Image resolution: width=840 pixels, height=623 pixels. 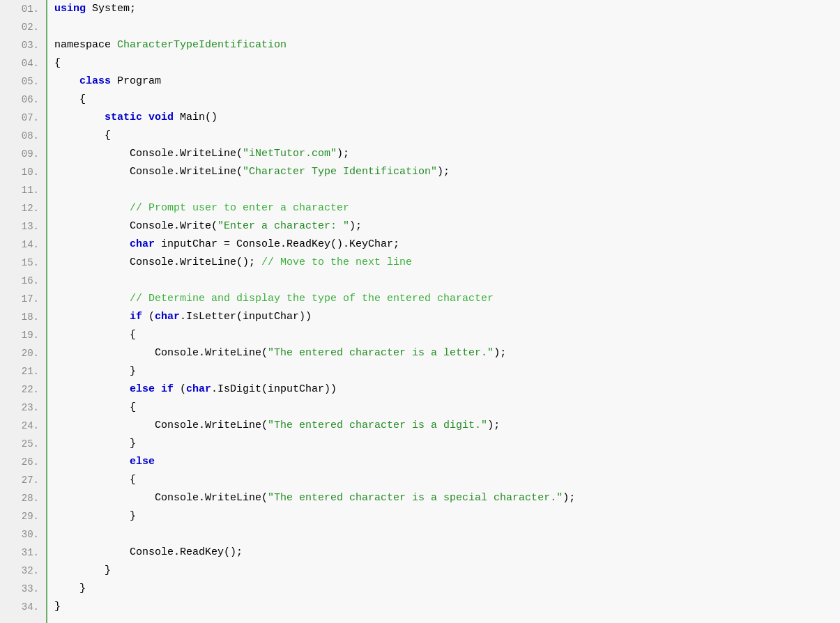 What do you see at coordinates (23, 335) in the screenshot?
I see `line-number-19: 19.` at bounding box center [23, 335].